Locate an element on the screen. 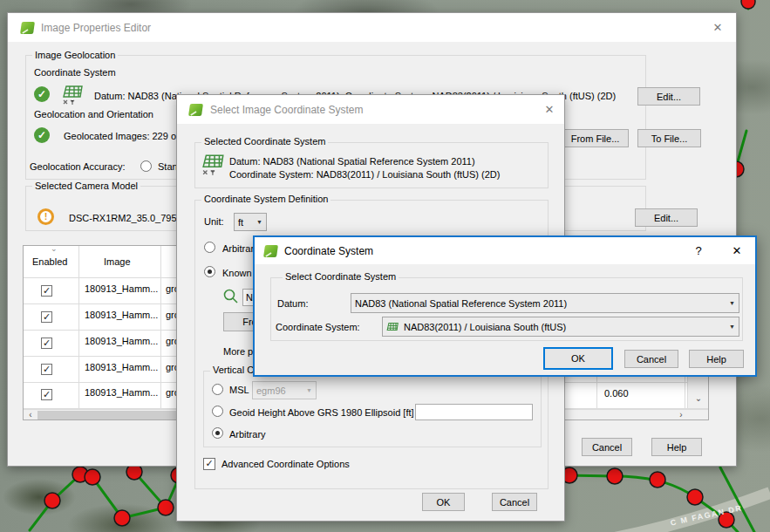 Image resolution: width=770 pixels, height=532 pixels. from-file-button: From File... is located at coordinates (595, 138).